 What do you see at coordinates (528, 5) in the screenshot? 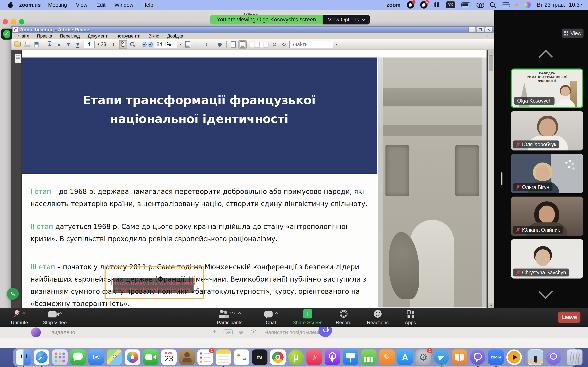
I see `siri-icon` at bounding box center [528, 5].